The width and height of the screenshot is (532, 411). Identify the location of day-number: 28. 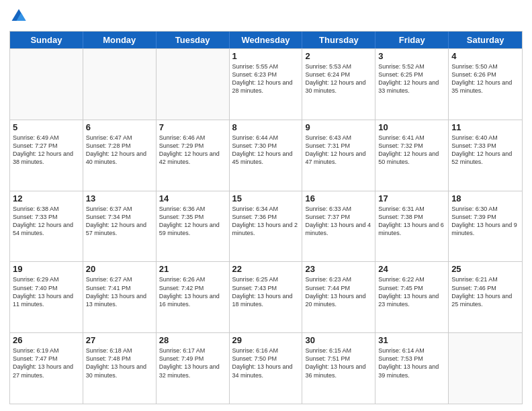
(193, 340).